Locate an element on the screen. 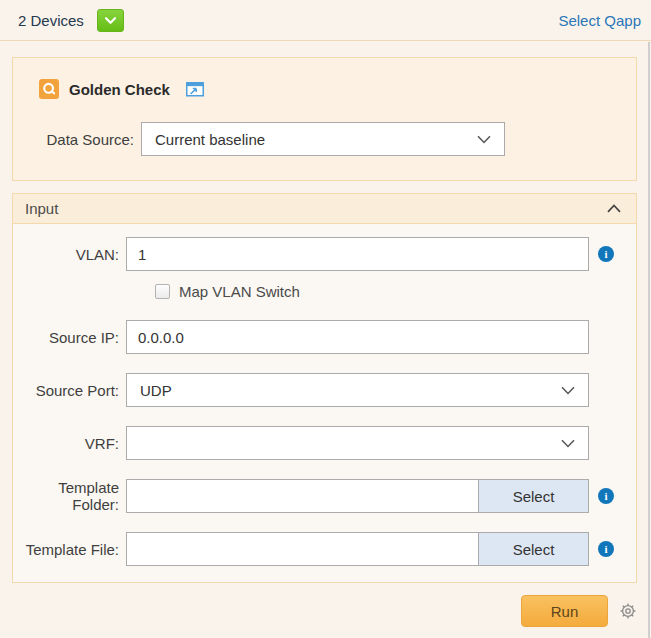 The width and height of the screenshot is (651, 638). vrf-row: VRF: is located at coordinates (324, 443).